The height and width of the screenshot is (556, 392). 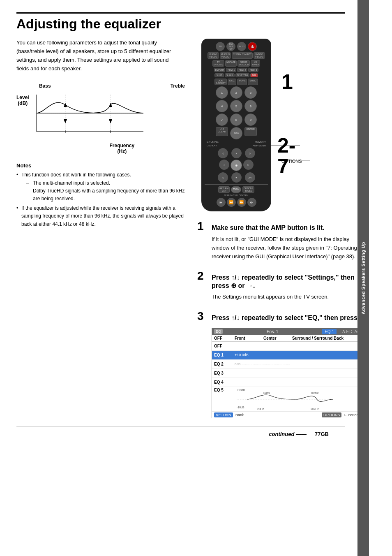 What do you see at coordinates (108, 183) in the screenshot?
I see `note-subitem-1: The multi-channel input is selected.` at bounding box center [108, 183].